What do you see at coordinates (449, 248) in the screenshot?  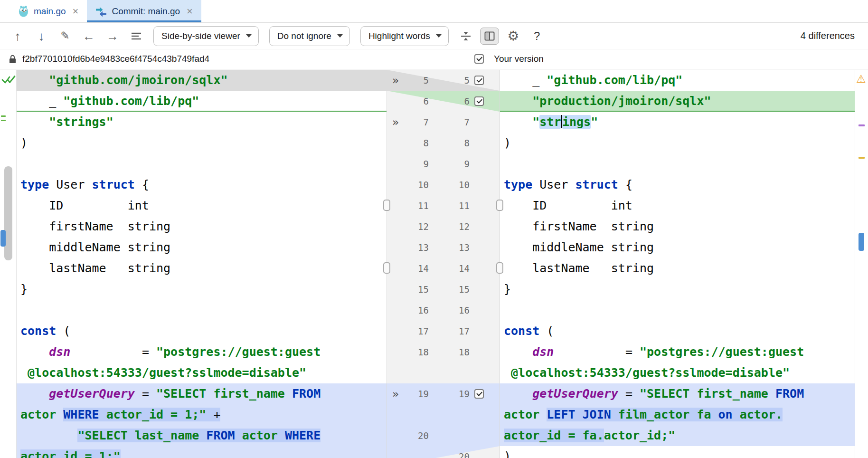 I see `line-number-right: 13` at bounding box center [449, 248].